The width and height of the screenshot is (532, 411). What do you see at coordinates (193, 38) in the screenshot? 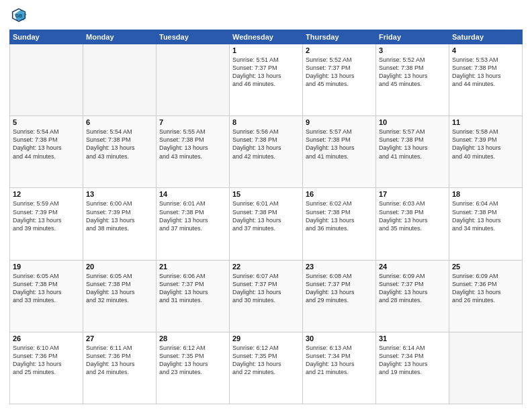
I see `calendar-header-tuesday: Tuesday` at bounding box center [193, 38].